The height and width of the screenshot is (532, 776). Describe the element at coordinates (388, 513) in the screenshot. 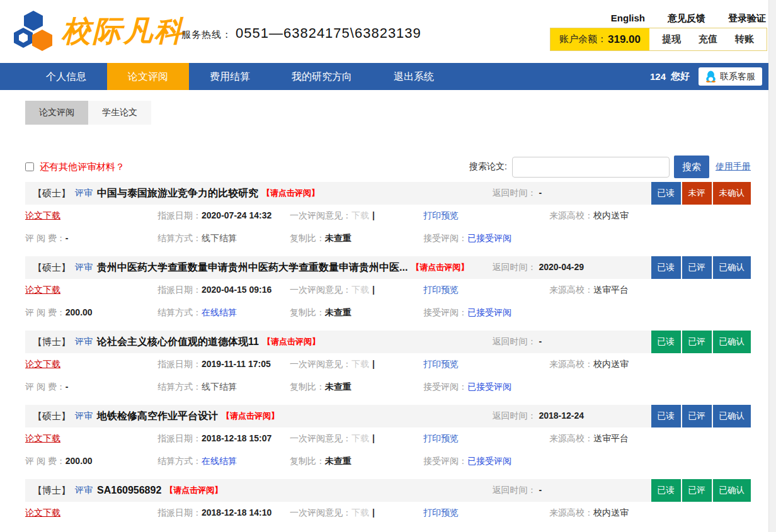

I see `paper-details: 论文下载 指派日期：2018-12-18 14:10 一次评阅意见：下载| 打印…` at that location.